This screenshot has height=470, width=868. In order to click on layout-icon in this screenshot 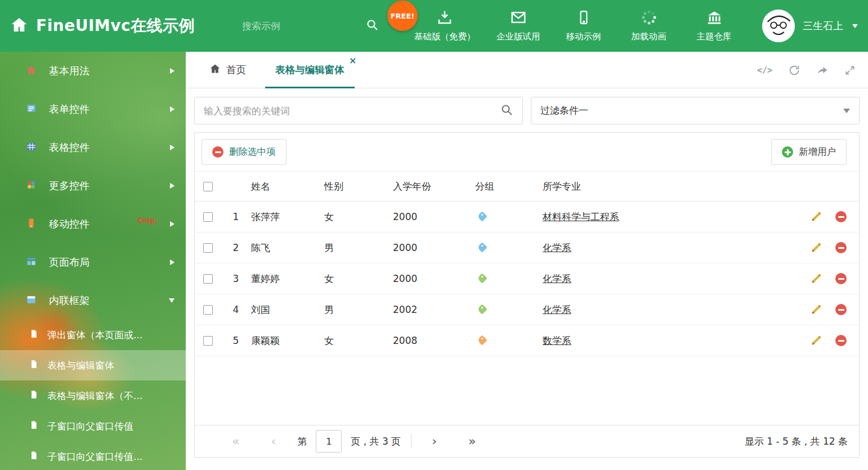, I will do `click(32, 262)`.